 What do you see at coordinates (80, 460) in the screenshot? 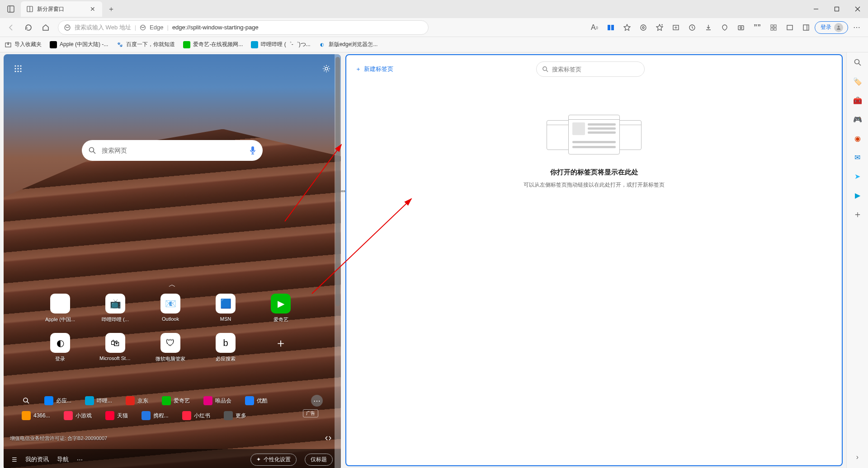
I see `more-dots-icon: ⋯` at bounding box center [80, 460].